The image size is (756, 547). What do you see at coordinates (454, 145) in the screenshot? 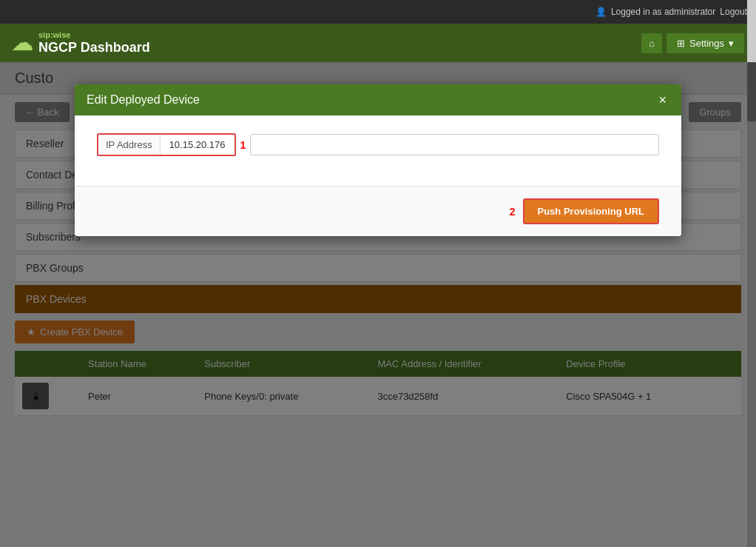
I see `provisioning-input` at bounding box center [454, 145].